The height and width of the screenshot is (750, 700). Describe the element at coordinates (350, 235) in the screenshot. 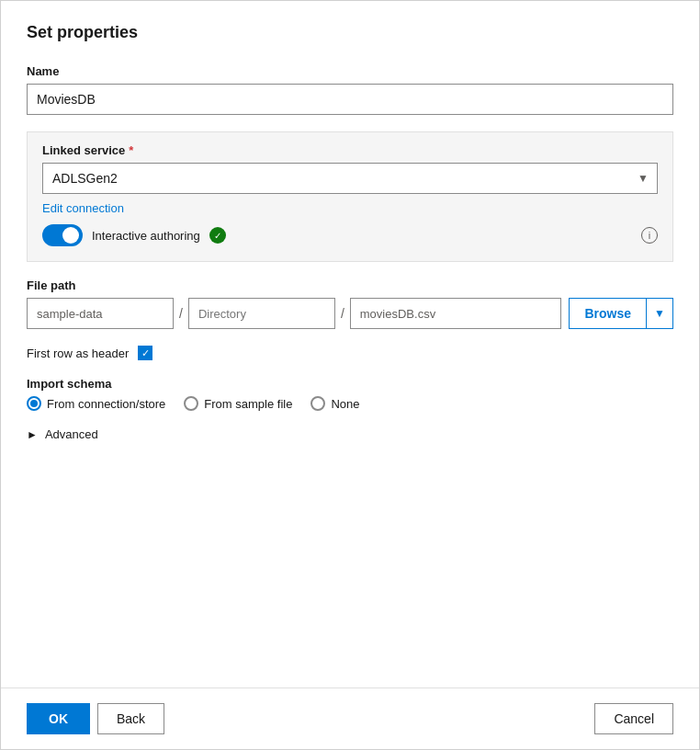

I see `interactive-authoring-row: Interactive authoring ✓ i` at that location.